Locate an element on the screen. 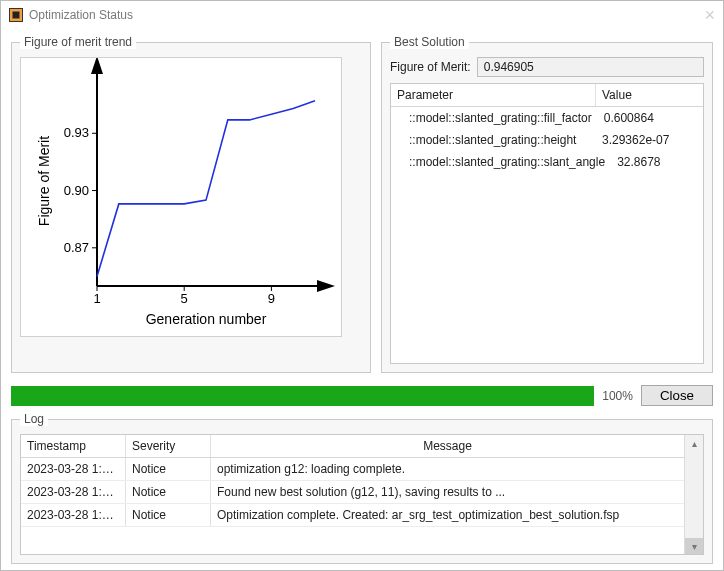 The width and height of the screenshot is (724, 571). progress-percent: 100% is located at coordinates (618, 396).